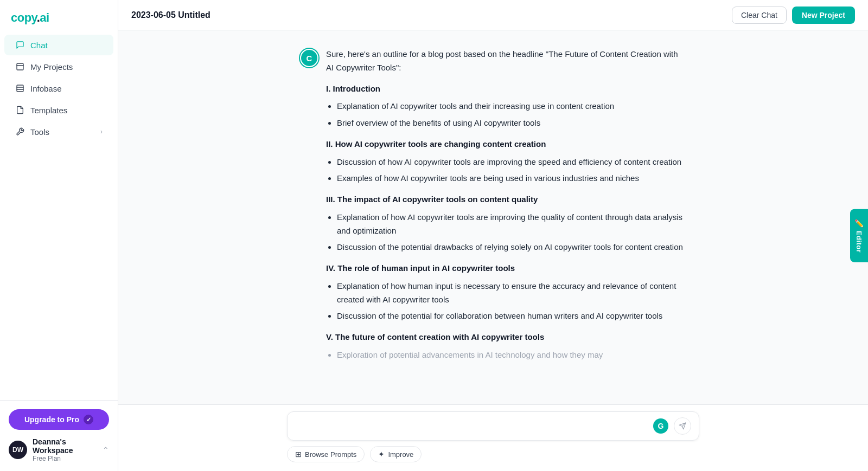  Describe the element at coordinates (512, 124) in the screenshot. I see `list-item: Brief overview of the benefits of using …` at that location.